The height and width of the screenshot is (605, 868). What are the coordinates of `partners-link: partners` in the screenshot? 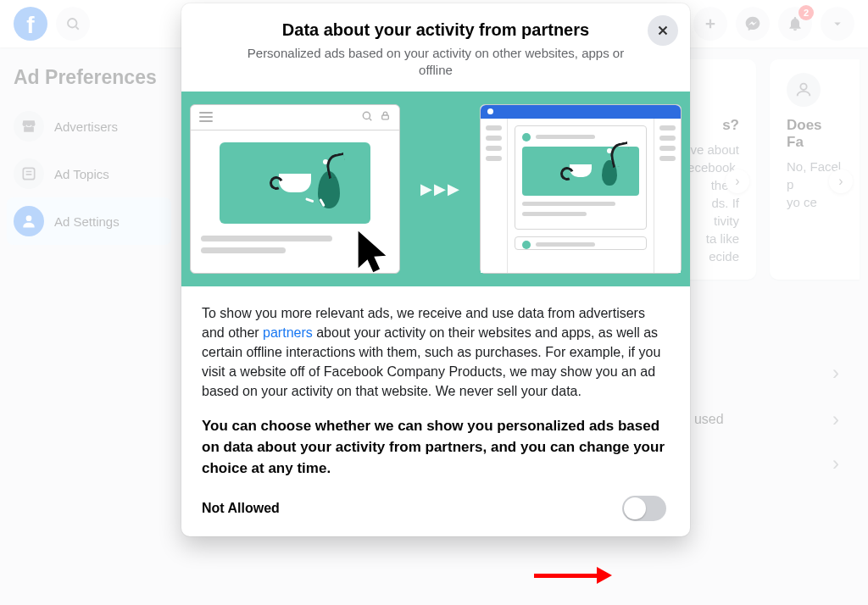 It's located at (288, 332).